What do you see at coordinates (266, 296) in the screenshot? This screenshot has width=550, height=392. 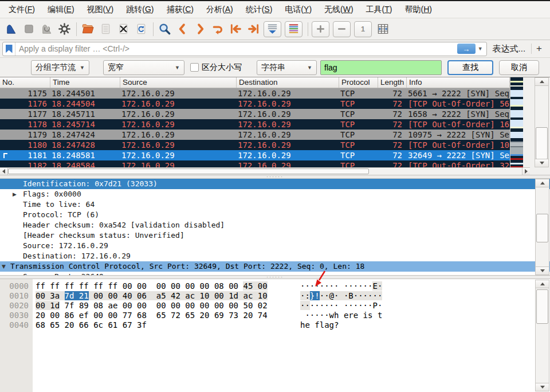 I see `hex-row-0010: 001000 3a 7d 21 00 00 40 06 a5 42 ac 10 …` at bounding box center [266, 296].